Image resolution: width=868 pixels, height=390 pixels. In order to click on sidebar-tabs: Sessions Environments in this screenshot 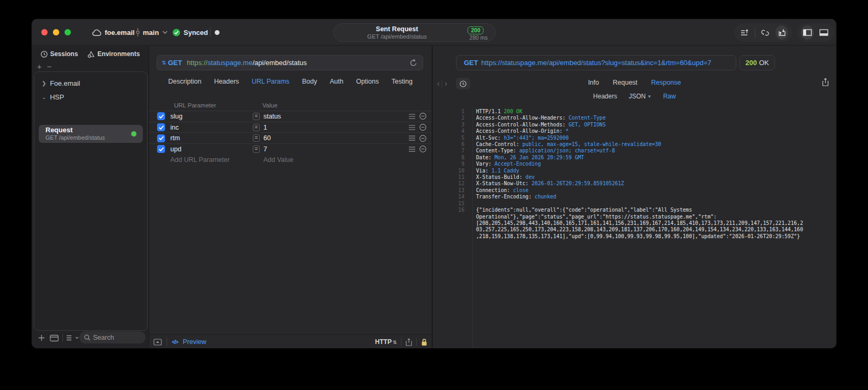, I will do `click(90, 54)`.